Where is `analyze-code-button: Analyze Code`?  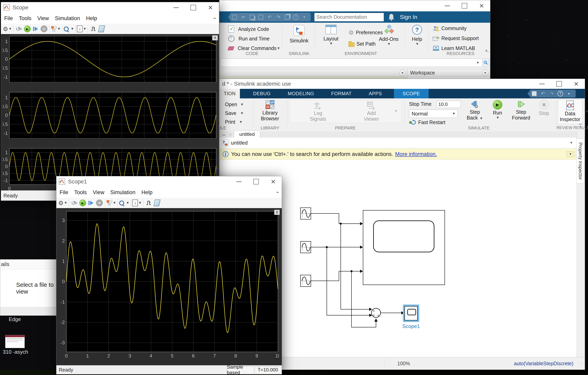 analyze-code-button: Analyze Code is located at coordinates (249, 29).